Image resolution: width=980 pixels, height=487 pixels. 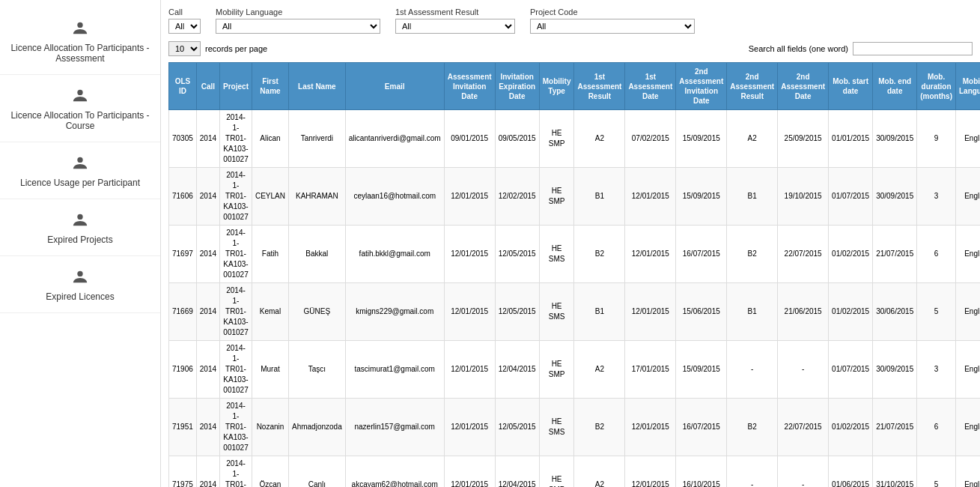 What do you see at coordinates (600, 427) in the screenshot?
I see `cell-5-9: B2` at bounding box center [600, 427].